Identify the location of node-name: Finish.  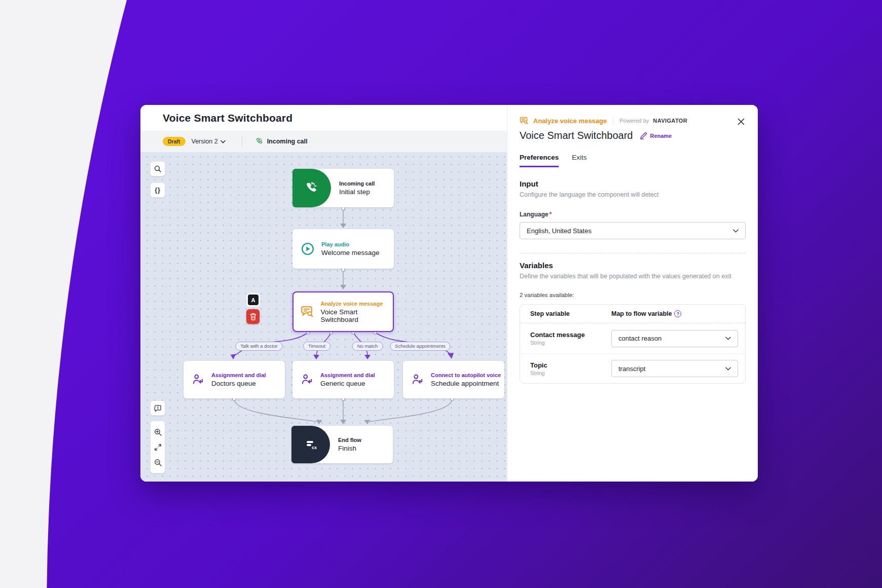
(350, 448).